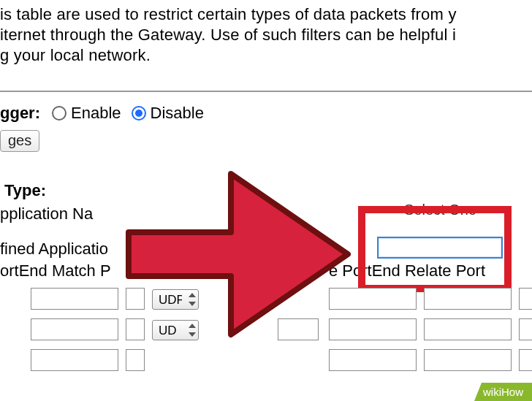 This screenshot has width=532, height=401. Describe the element at coordinates (525, 360) in the screenshot. I see `row3-col5-input` at that location.